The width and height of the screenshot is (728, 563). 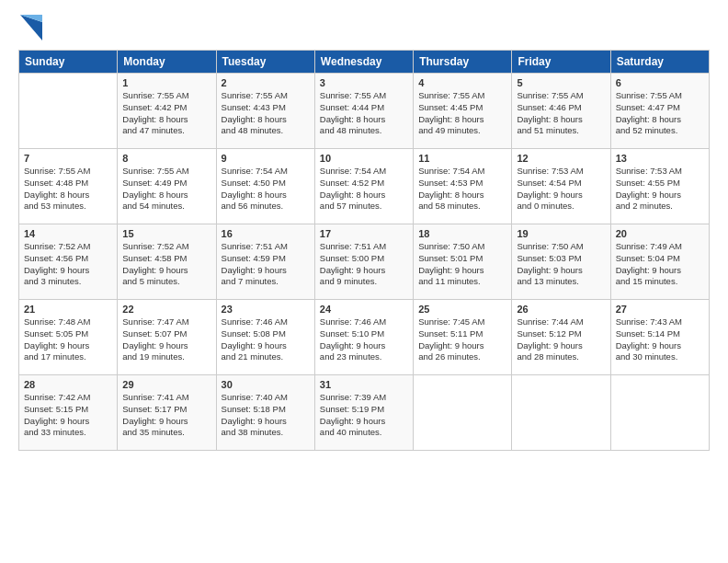 I want to click on week-row-1: 7Sunrise: 7:55 AMSunset: 4:48 PMDaylight…, so click(x=364, y=187).